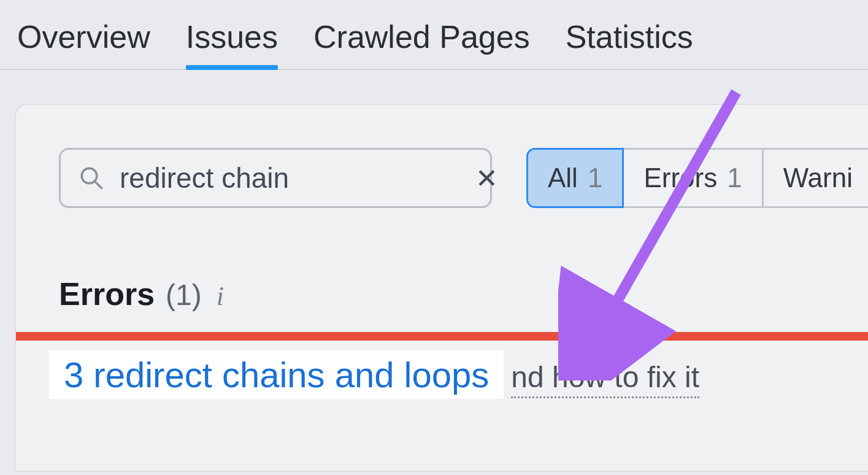 The image size is (868, 475). I want to click on section-count: (1), so click(184, 295).